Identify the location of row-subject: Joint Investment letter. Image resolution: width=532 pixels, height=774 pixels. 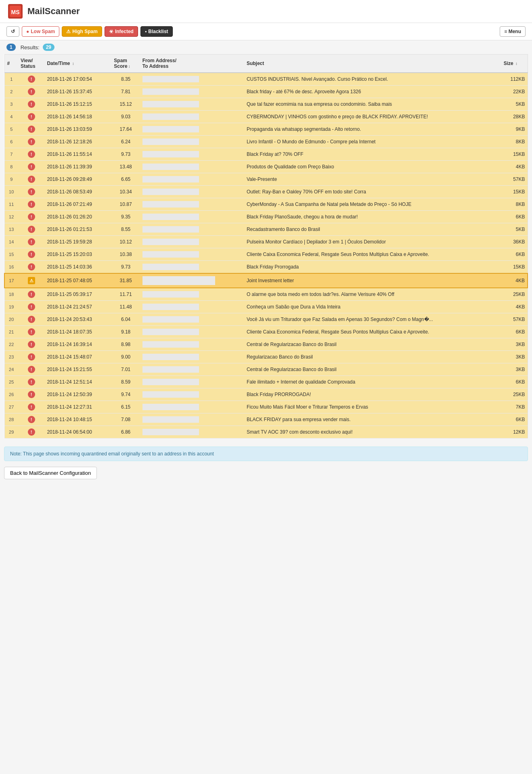
(373, 281).